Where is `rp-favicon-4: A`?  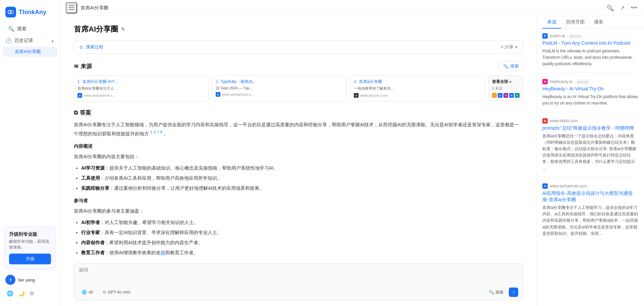 rp-favicon-4: A is located at coordinates (545, 186).